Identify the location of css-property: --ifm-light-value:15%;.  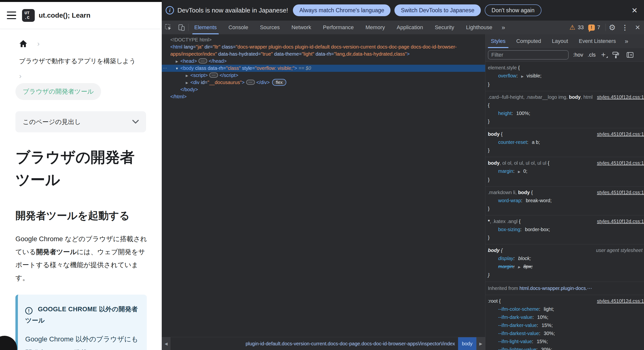
(566, 341).